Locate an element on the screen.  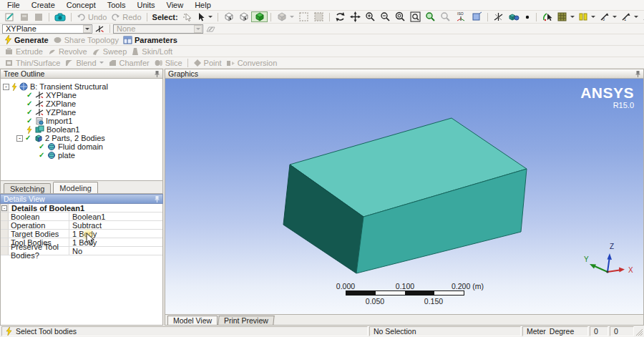
blend-button: Blend is located at coordinates (84, 63).